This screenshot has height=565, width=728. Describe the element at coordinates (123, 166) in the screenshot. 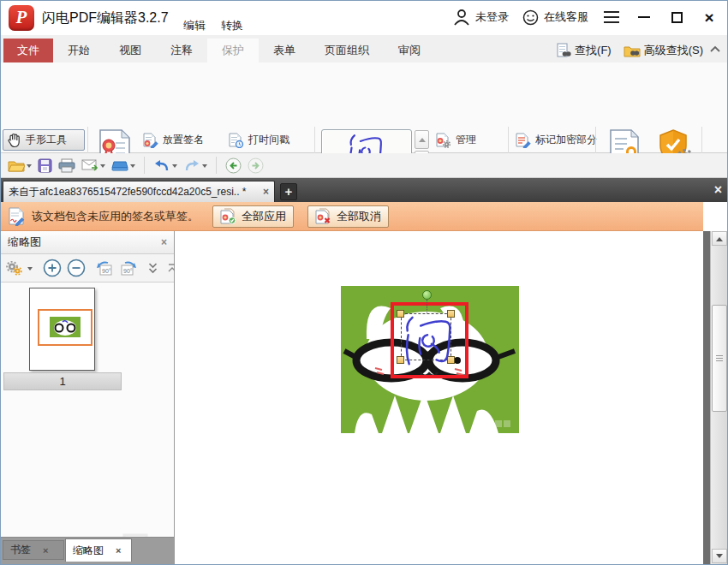

I see `scanner-button` at that location.